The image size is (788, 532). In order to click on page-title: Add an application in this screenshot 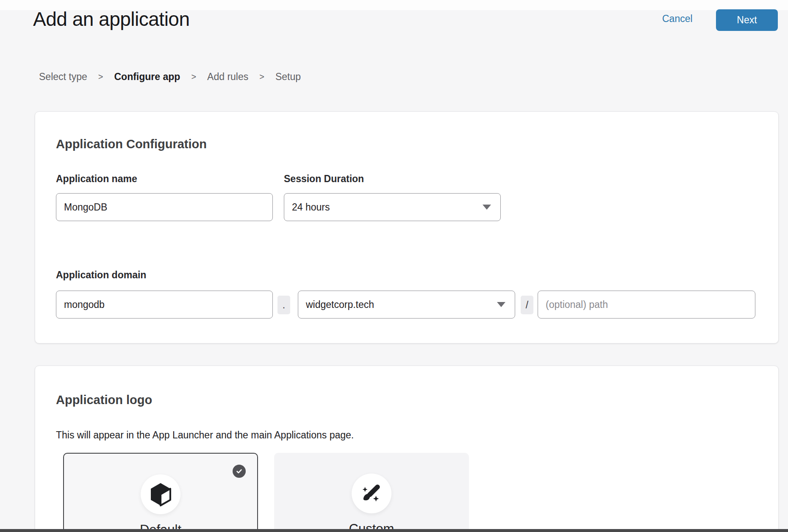, I will do `click(111, 19)`.